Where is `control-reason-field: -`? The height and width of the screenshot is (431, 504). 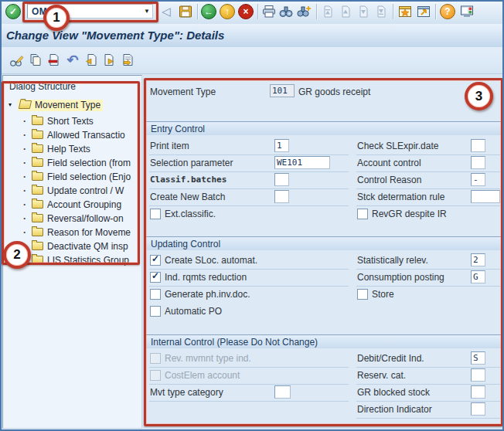
control-reason-field: - is located at coordinates (478, 179).